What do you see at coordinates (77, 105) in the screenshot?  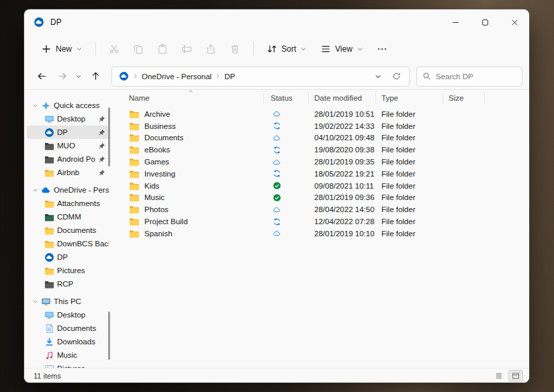 I see `sidebar-item-label: Quick access` at bounding box center [77, 105].